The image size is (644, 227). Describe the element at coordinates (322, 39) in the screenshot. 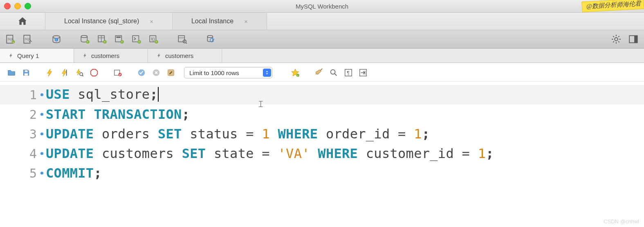

I see `main-toolbar: SQL+ SQL i + + + + f()+` at that location.